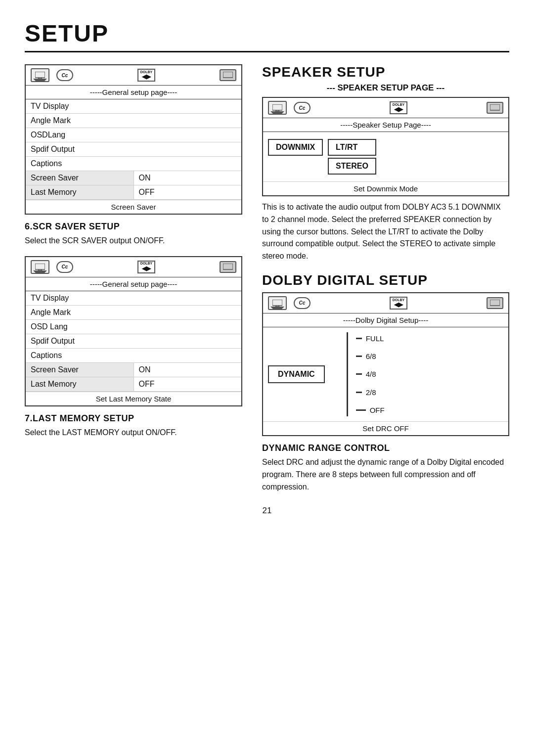 Image resolution: width=534 pixels, height=756 pixels. What do you see at coordinates (289, 108) in the screenshot?
I see `speaker-header-icons: Cc` at bounding box center [289, 108].